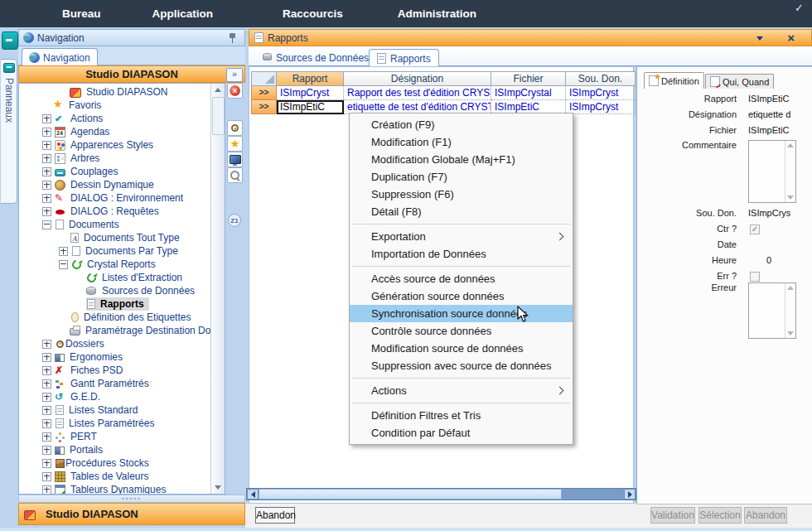 The image size is (812, 531). What do you see at coordinates (601, 79) in the screenshot?
I see `column-header: Sou. Don.` at bounding box center [601, 79].